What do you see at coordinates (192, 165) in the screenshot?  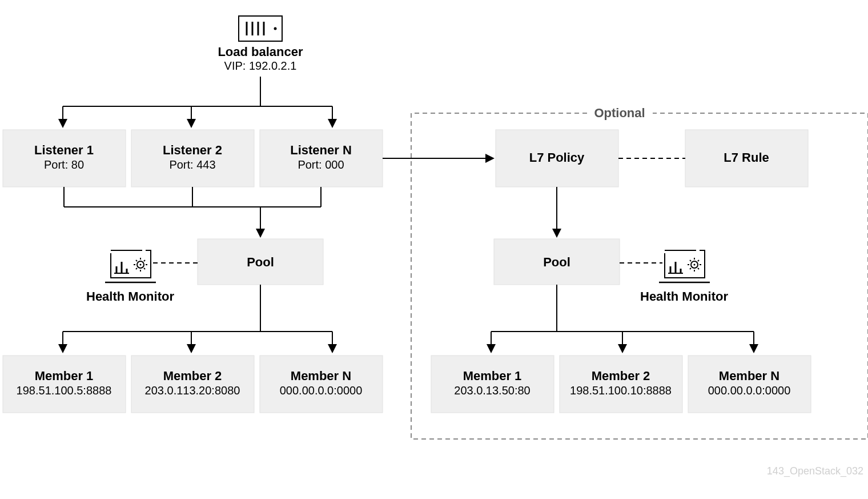 I see `listener-2-sub: Port: 443` at bounding box center [192, 165].